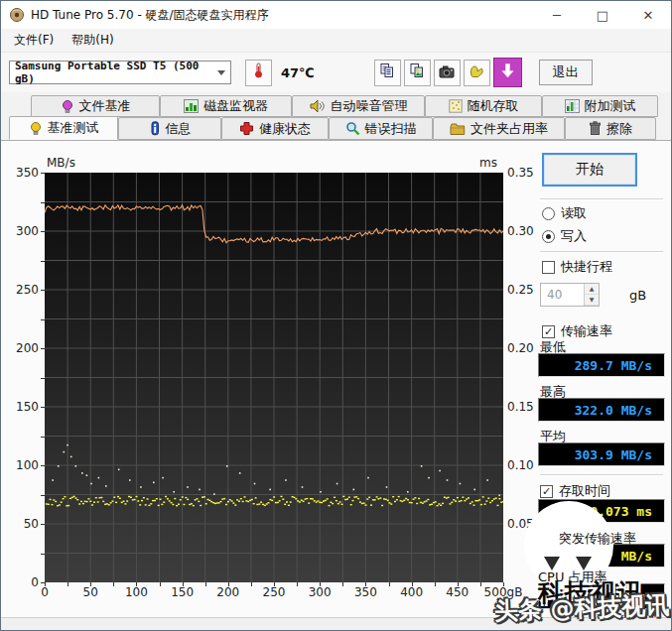  Describe the element at coordinates (548, 331) in the screenshot. I see `checkbox-checked-icon: ✓` at that location.